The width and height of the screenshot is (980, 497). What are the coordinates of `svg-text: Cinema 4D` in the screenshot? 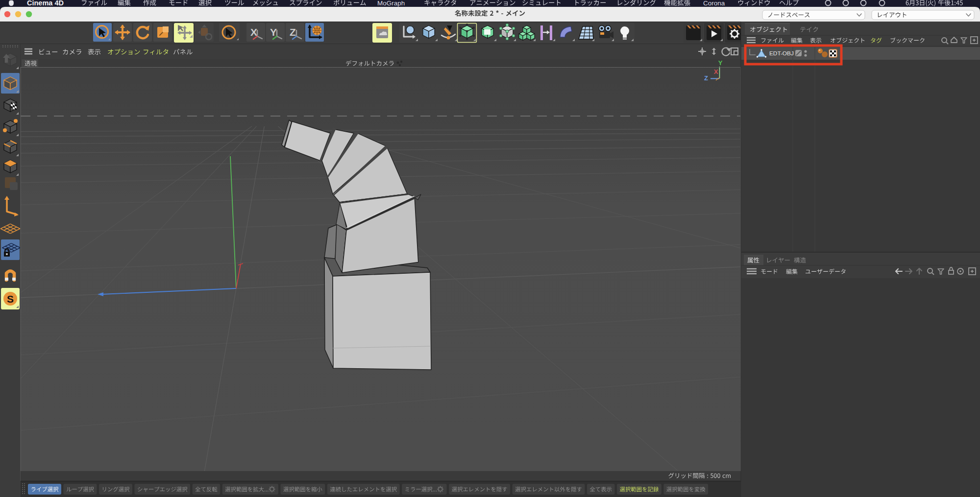 It's located at (45, 3).